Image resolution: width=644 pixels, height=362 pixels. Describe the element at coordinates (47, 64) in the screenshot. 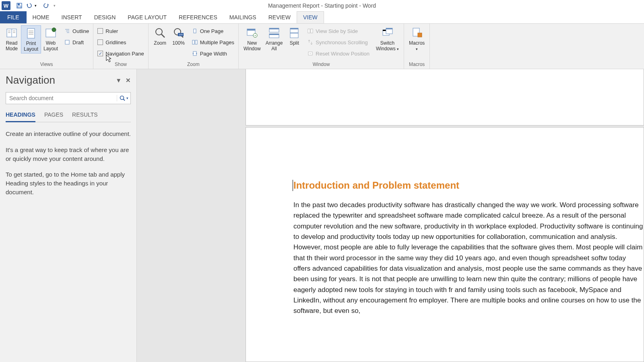

I see `views-group-label: Views` at that location.